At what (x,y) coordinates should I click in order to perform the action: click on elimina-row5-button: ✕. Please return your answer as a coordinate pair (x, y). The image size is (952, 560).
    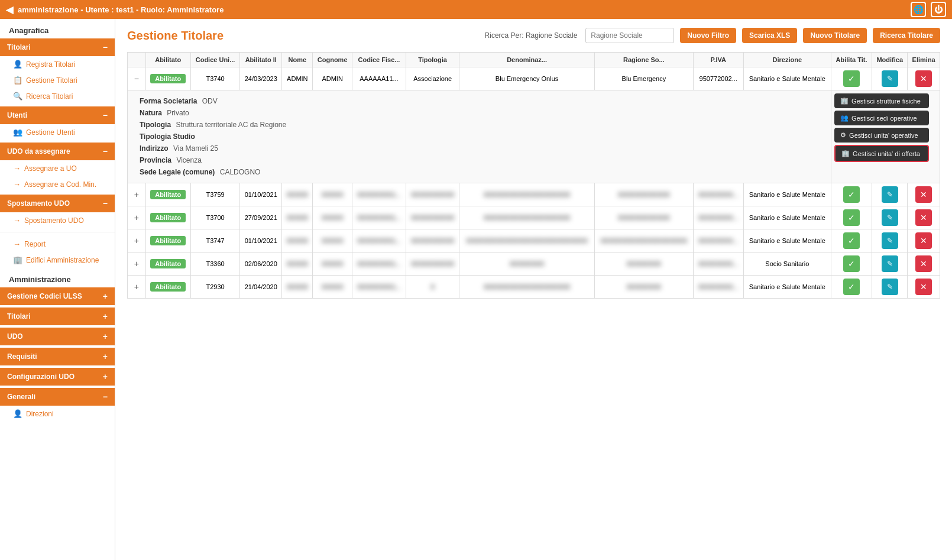
    Looking at the image, I should click on (924, 264).